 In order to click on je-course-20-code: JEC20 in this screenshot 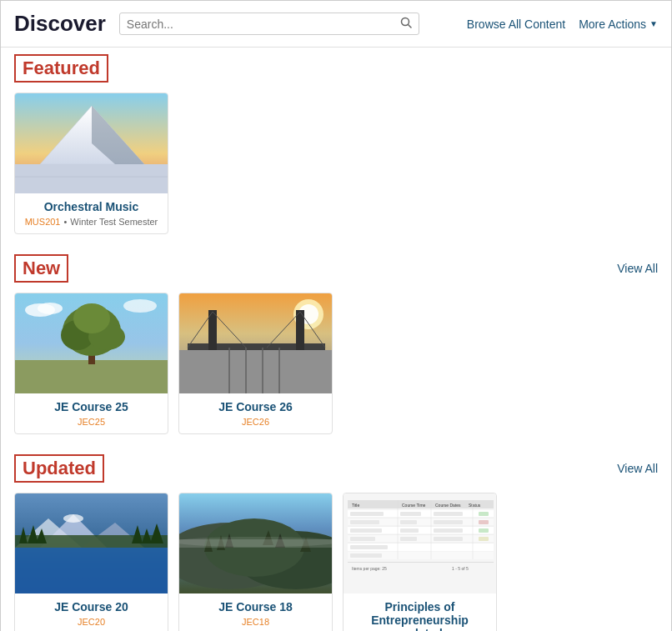, I will do `click(92, 622)`.